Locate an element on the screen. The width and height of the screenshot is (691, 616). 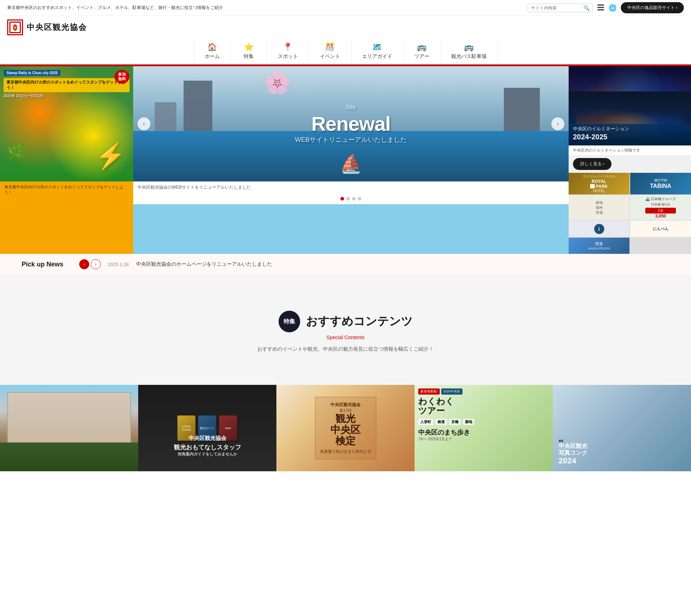
site-title: 中央区観光協会 is located at coordinates (57, 27).